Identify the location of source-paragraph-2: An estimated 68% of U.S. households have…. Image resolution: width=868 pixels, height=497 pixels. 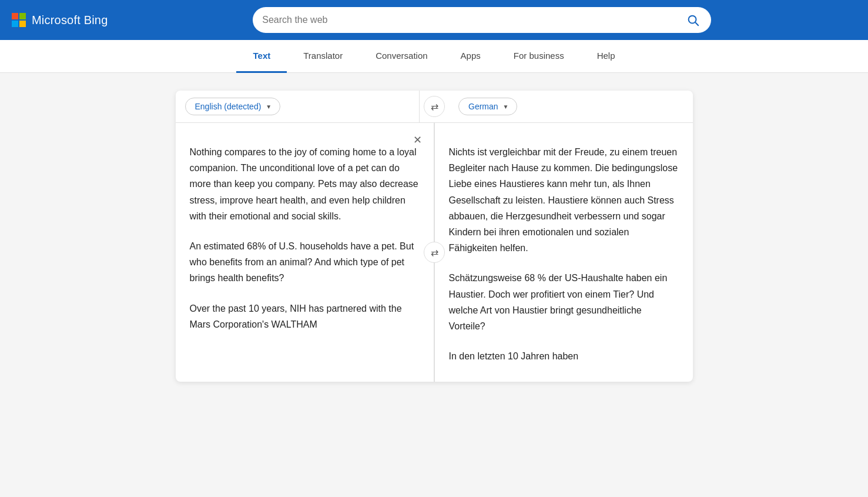
(304, 262).